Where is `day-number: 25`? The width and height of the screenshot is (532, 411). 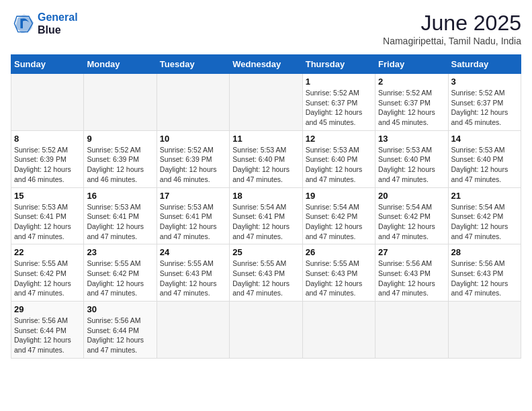
day-number: 25 is located at coordinates (266, 253).